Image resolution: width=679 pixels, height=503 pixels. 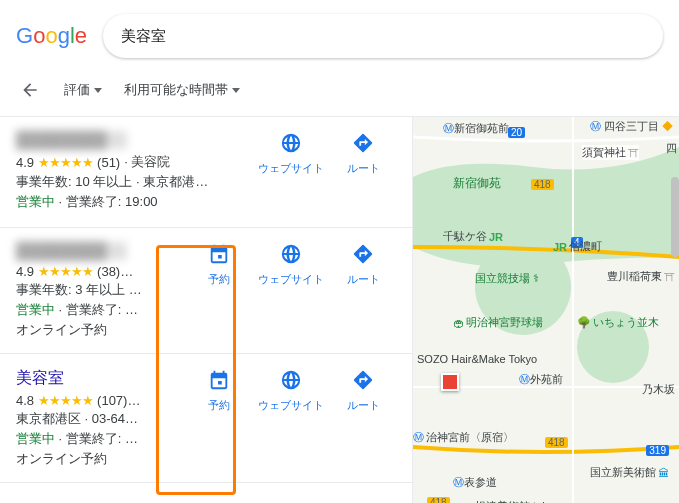 What do you see at coordinates (498, 322) in the screenshot?
I see `map-label: 🏟明治神宮野球場` at bounding box center [498, 322].